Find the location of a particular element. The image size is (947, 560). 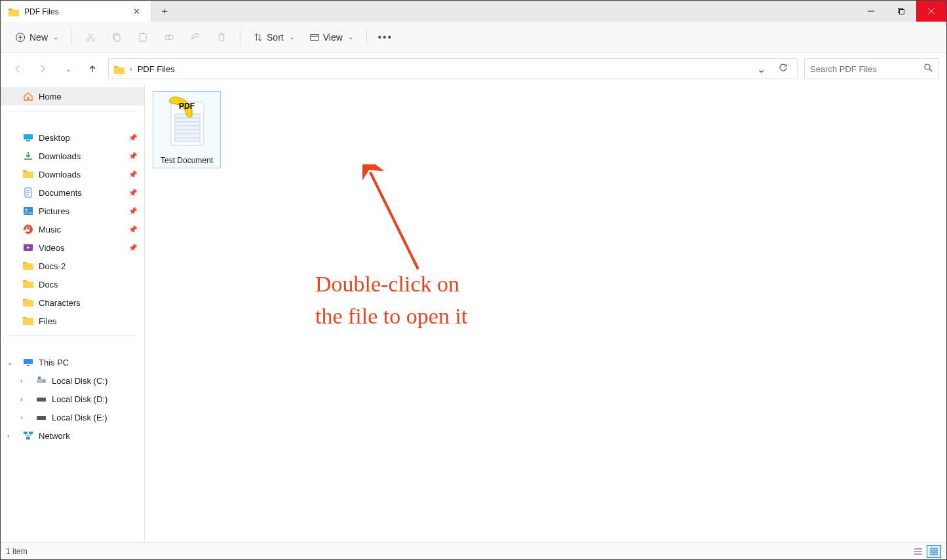

sidebar-quick-item: Pictures📌 is located at coordinates (72, 211).